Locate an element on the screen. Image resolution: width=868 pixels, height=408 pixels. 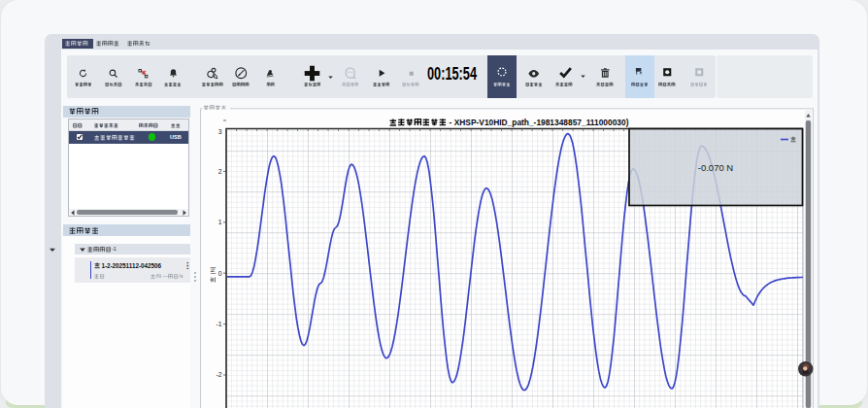
svg-text: 0 is located at coordinates (220, 274).